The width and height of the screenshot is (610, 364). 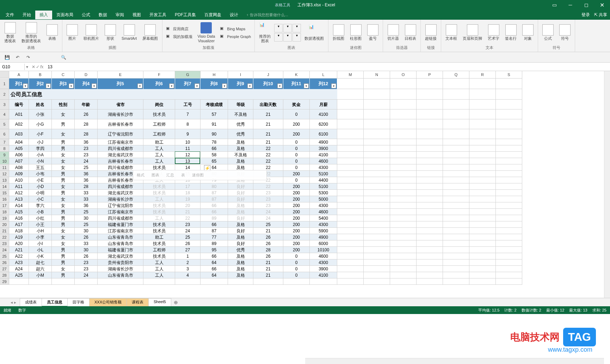 What do you see at coordinates (456, 75) in the screenshot?
I see `column-header: Q` at bounding box center [456, 75].